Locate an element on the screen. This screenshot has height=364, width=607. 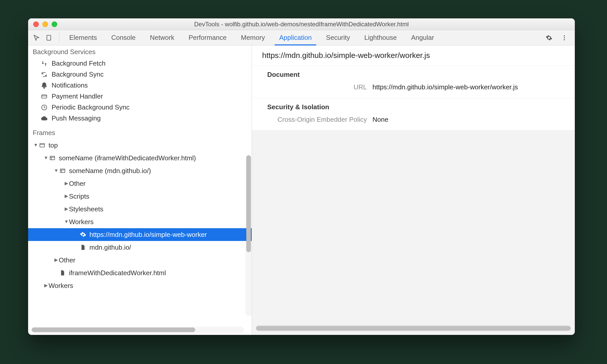
tree-row: mdn.github.io/ is located at coordinates (140, 247).